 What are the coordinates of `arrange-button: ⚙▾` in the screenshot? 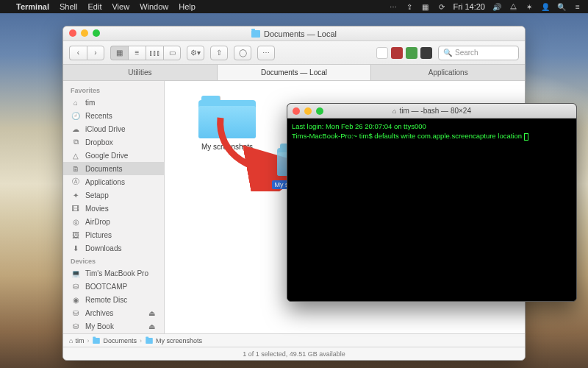 It's located at (196, 53).